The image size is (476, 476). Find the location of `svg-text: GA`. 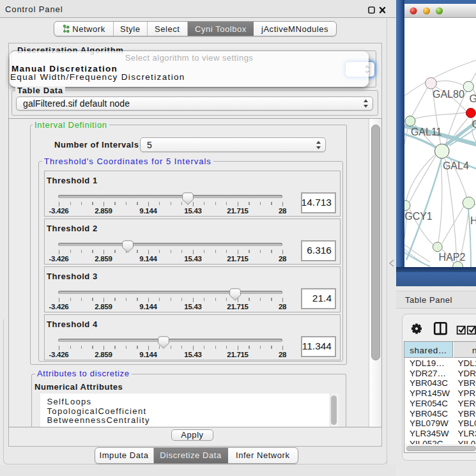

svg-text: GA is located at coordinates (473, 98).